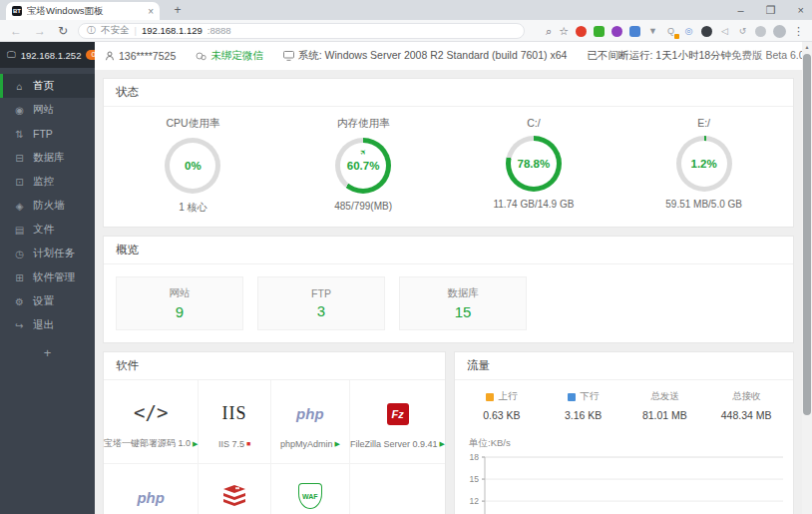 The image size is (812, 514). What do you see at coordinates (193, 208) in the screenshot?
I see `cpu-cores: 1 核心` at bounding box center [193, 208].